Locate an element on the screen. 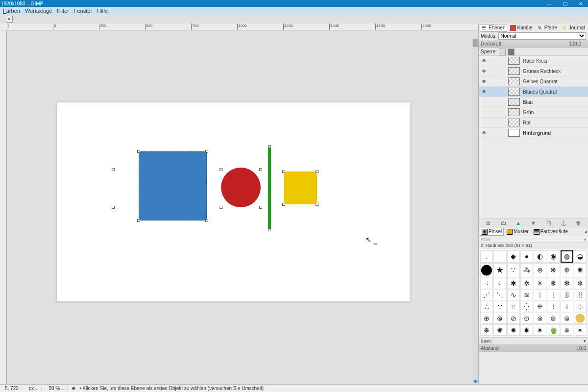 This screenshot has width=588, height=392. lower-layer-button: ▼ is located at coordinates (533, 223).